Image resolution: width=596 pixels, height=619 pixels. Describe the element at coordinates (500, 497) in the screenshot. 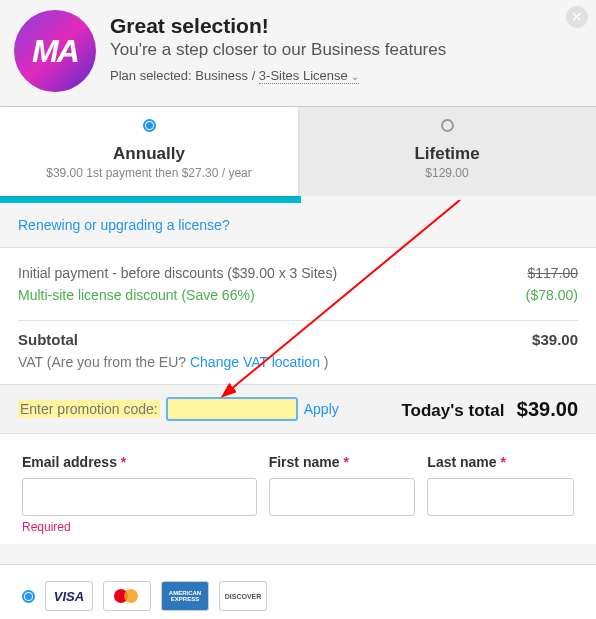

I see `lastname-input` at that location.